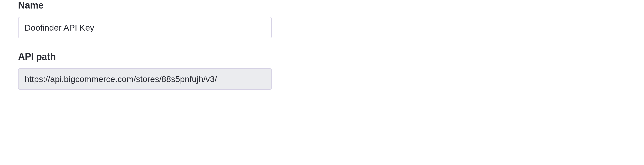 This screenshot has height=165, width=644. I want to click on name-input, so click(145, 28).